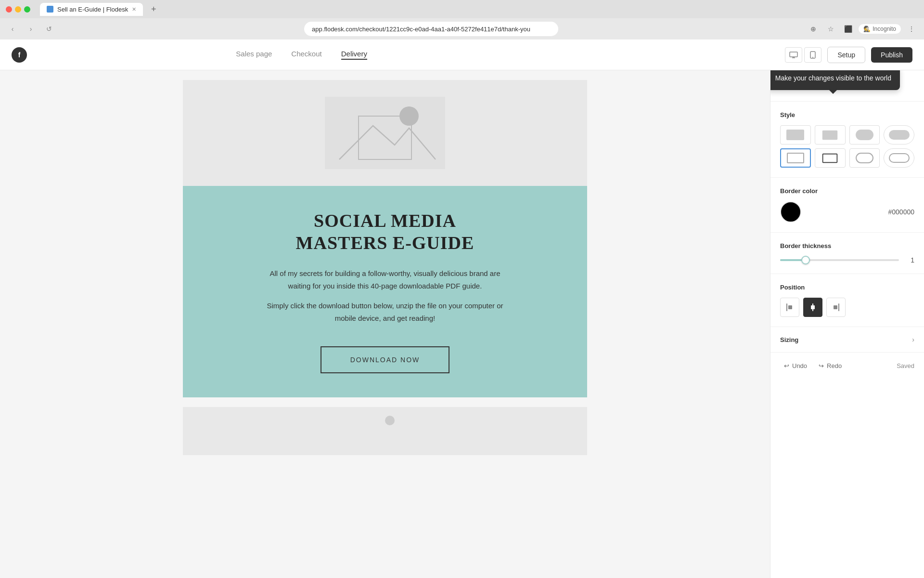  I want to click on thickness-row: 1, so click(847, 260).